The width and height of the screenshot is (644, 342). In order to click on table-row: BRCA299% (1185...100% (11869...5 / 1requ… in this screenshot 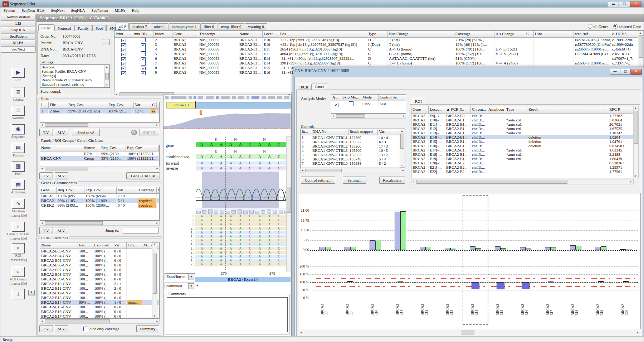, I will do `click(99, 201)`.